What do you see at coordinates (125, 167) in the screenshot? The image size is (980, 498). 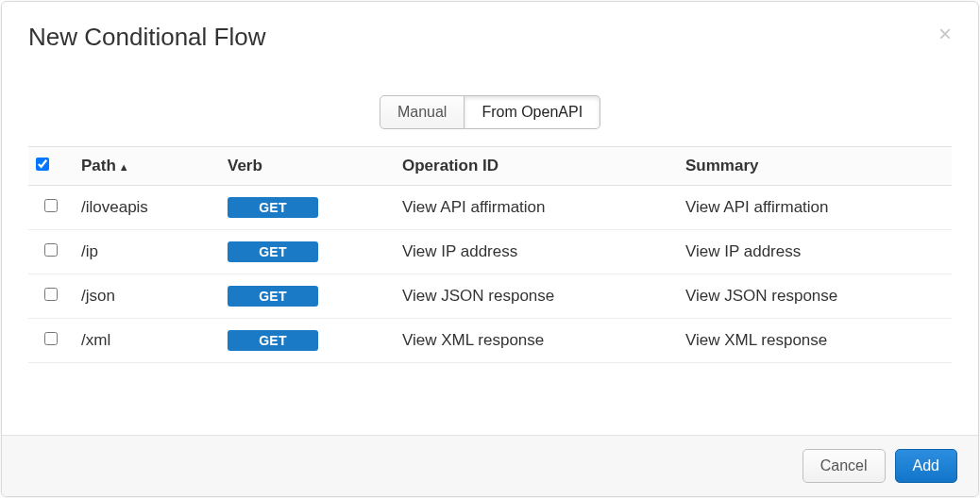 I see `sort-asc-icon: ▲` at bounding box center [125, 167].